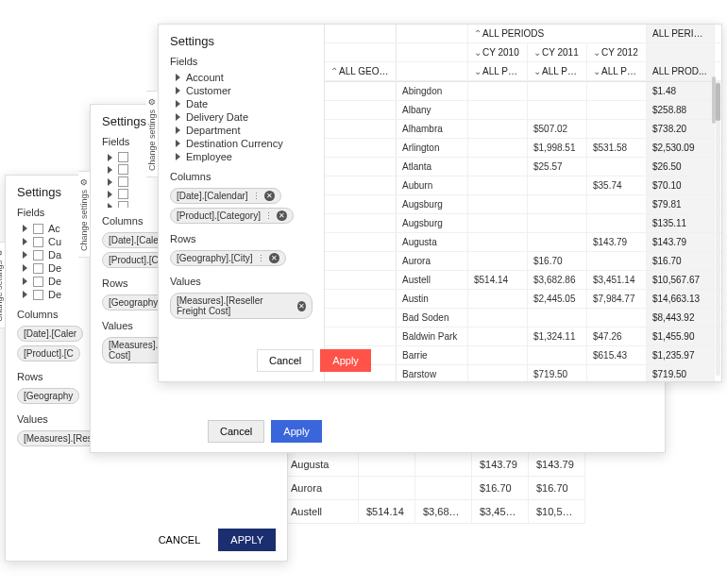 Image resolution: width=727 pixels, height=588 pixels. What do you see at coordinates (617, 53) in the screenshot?
I see `col-header-year: ⌄CY 2012` at bounding box center [617, 53].